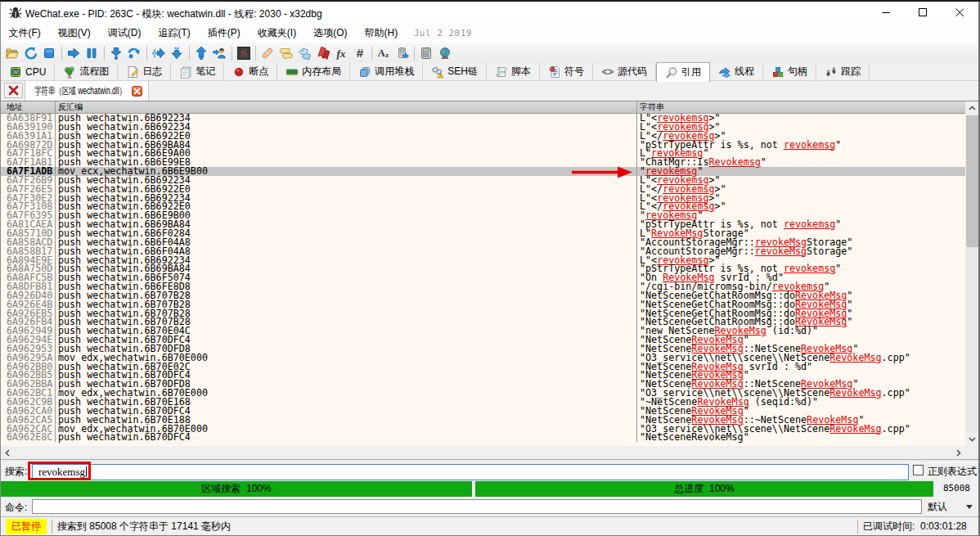 The height and width of the screenshot is (536, 980). Describe the element at coordinates (514, 72) in the screenshot. I see `tab-脚本: <>脚本` at that location.